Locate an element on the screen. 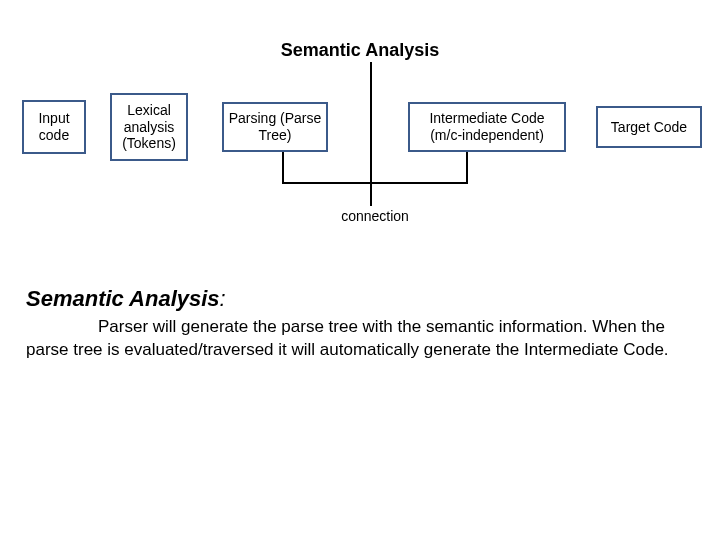 This screenshot has width=720, height=540. connector-bottom-center is located at coordinates (371, 194).